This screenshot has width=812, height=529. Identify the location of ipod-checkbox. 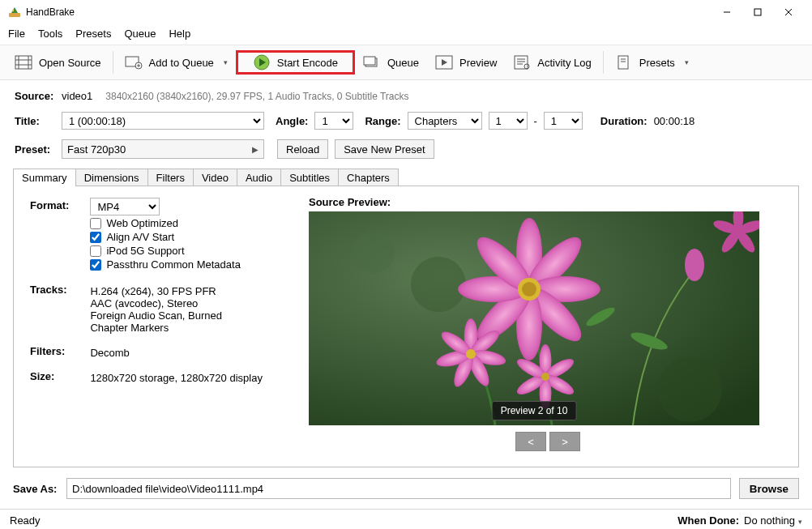
(96, 251).